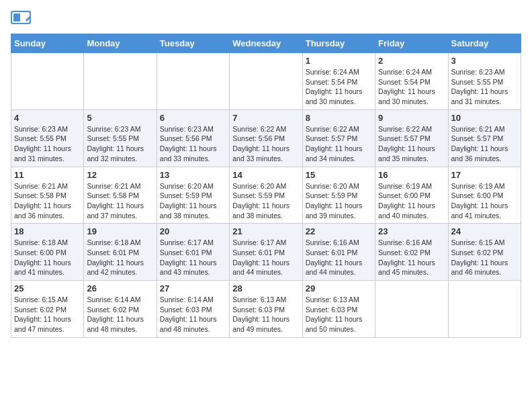 The image size is (532, 411). I want to click on day-number: 22, so click(339, 231).